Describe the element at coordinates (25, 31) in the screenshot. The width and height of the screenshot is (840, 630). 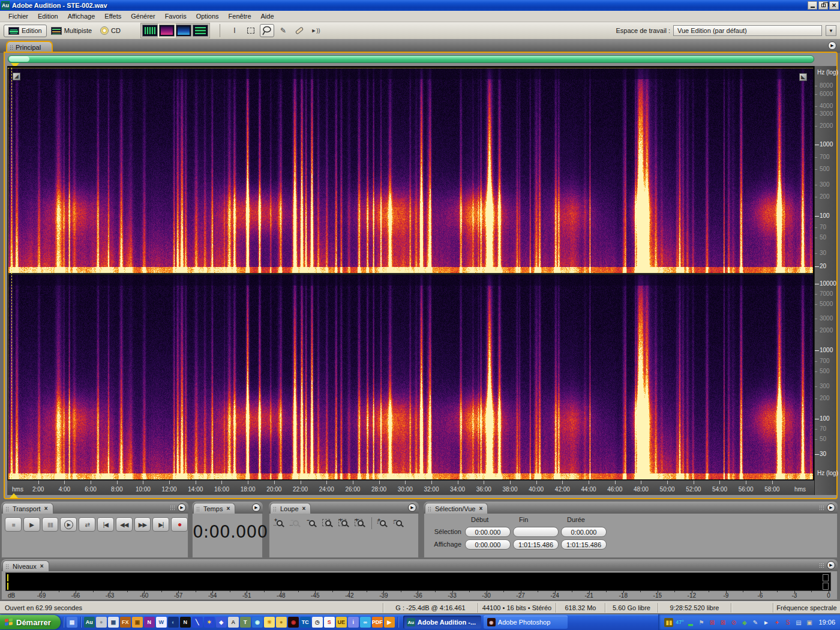
I see `mode-edition-button: Edition` at that location.